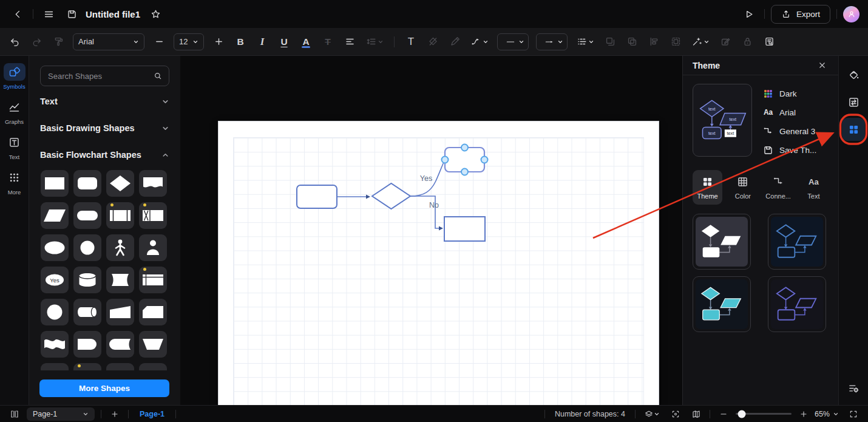  Describe the element at coordinates (87, 280) in the screenshot. I see `shape-database` at that location.